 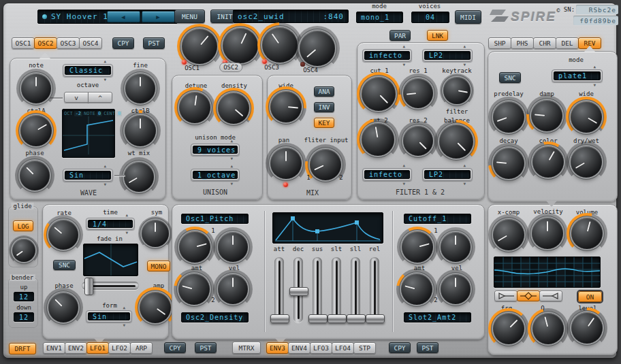 I want to click on key-button: KEY, so click(x=324, y=122).